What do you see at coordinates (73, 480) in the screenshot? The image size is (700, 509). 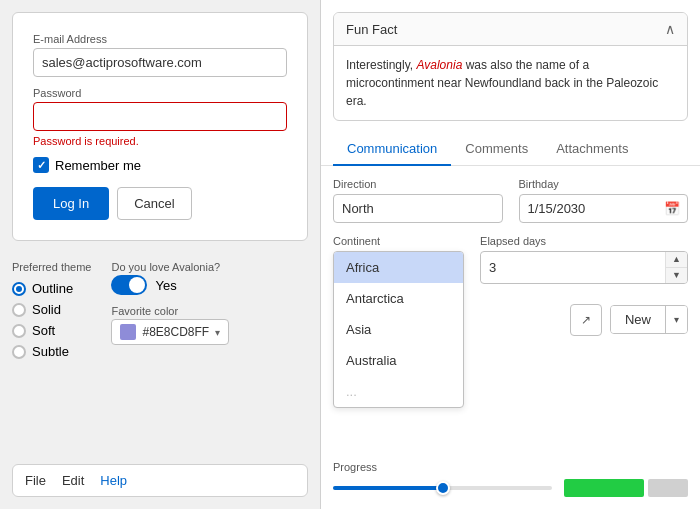 I see `menu-edit: Edit` at bounding box center [73, 480].